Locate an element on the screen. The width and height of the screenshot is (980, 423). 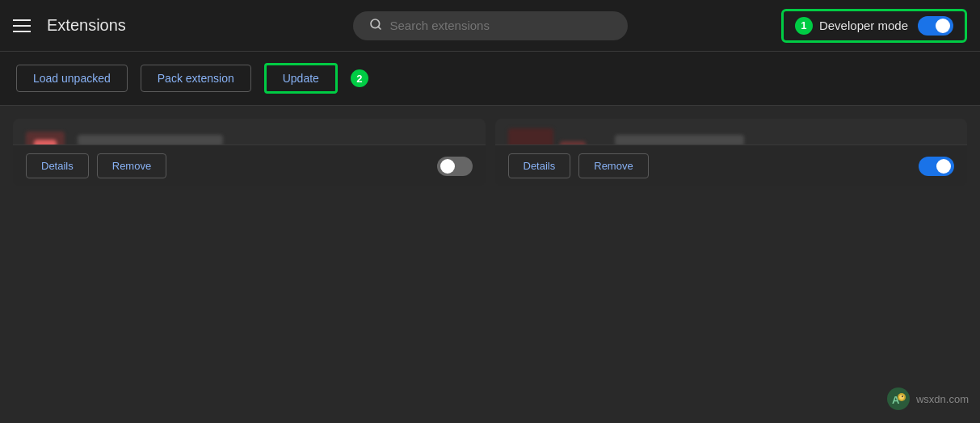
load-unpacked-button: Load unpacked is located at coordinates (72, 78).